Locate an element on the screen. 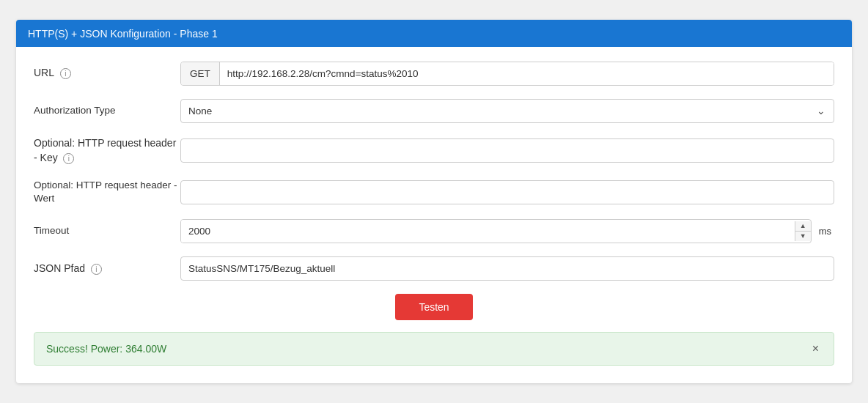 The width and height of the screenshot is (868, 403). url-method: GET is located at coordinates (201, 73).